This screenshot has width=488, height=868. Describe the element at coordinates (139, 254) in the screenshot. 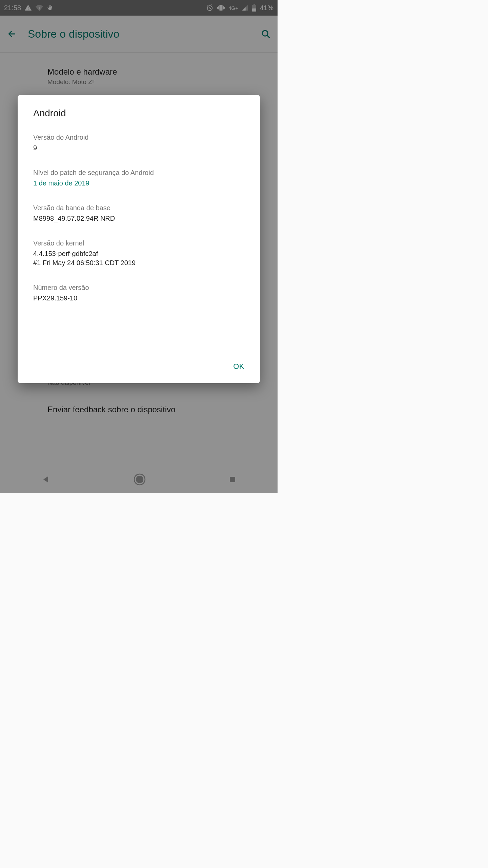

I see `dialog-item-kernel: Versão do kernel 4.4.153-perf-gdbfc2af #…` at that location.